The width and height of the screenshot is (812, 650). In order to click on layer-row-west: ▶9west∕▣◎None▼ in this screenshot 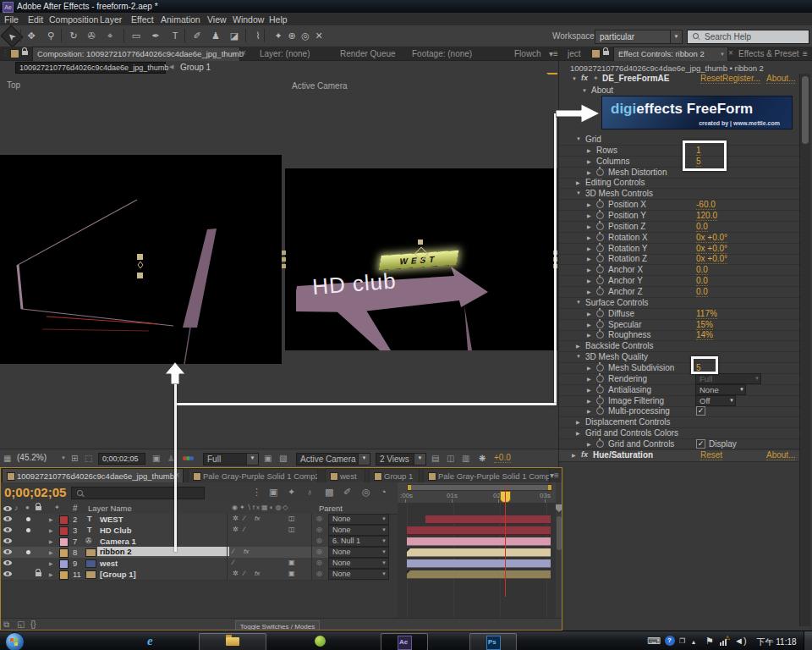, I will do `click(195, 564)`.